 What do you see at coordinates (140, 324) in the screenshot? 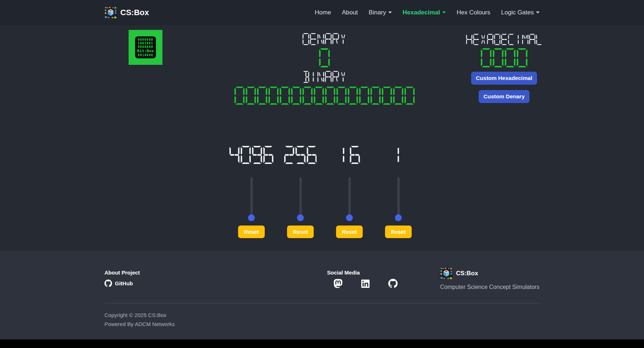
I see `powered-by-line: Powered By ADCM Networks` at bounding box center [140, 324].